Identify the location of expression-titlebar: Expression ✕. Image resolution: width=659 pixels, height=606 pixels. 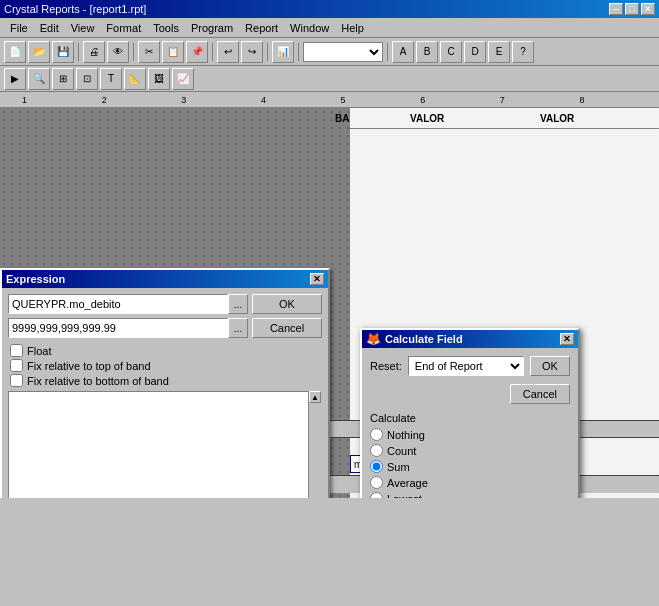
(165, 279).